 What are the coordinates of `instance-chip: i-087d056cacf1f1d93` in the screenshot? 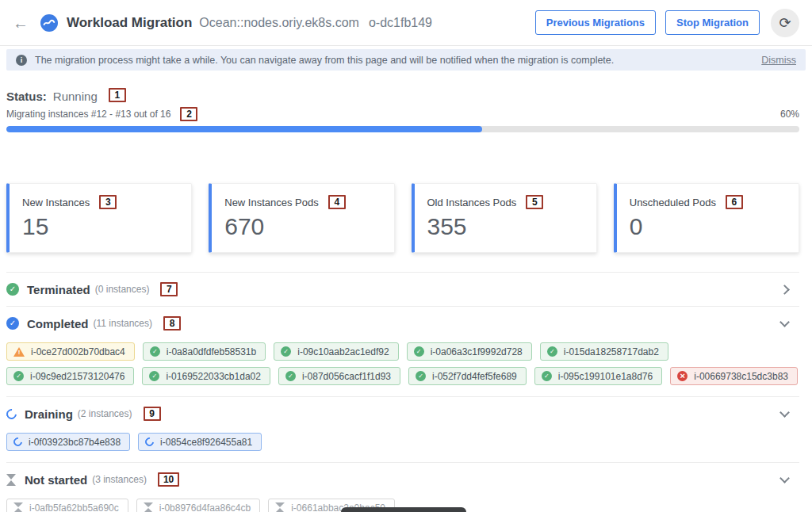 It's located at (339, 376).